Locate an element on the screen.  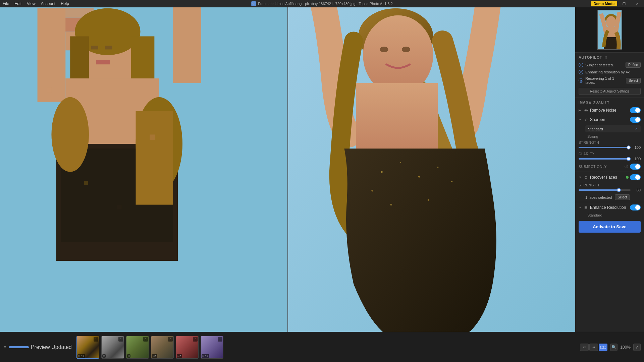
filmstrip-thumb-3: ⋮ ◎ is located at coordinates (138, 347).